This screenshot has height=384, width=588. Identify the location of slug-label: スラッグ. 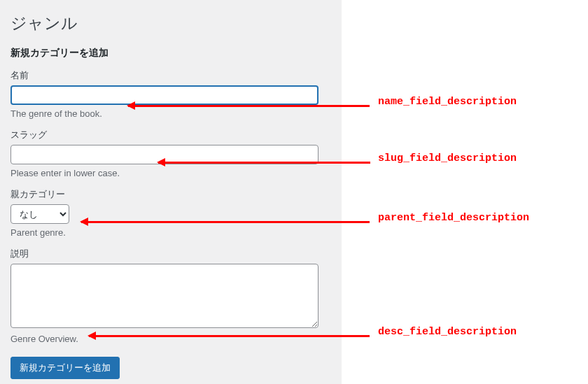
(171, 135).